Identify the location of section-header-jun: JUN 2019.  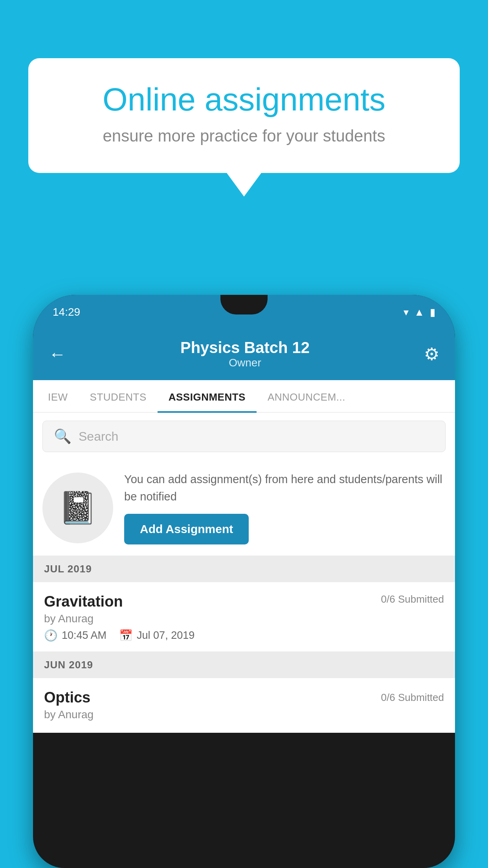
(244, 665).